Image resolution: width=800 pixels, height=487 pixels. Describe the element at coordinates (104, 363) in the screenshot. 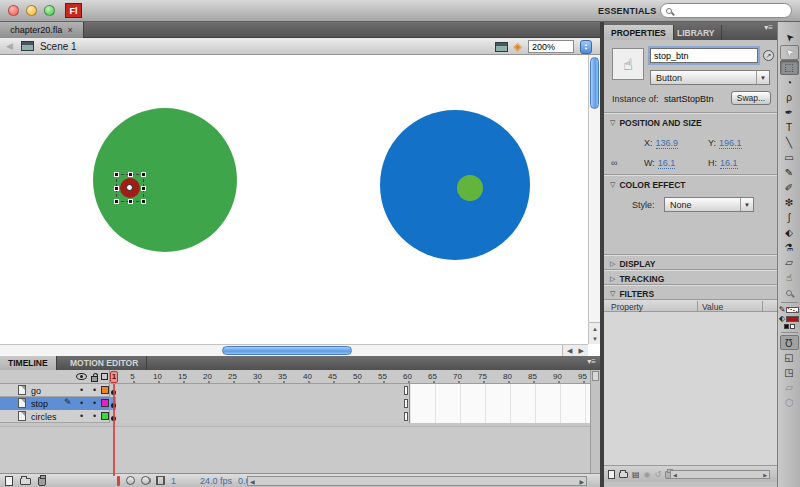

I see `tab-motion-editor: MOTION EDITOR` at that location.